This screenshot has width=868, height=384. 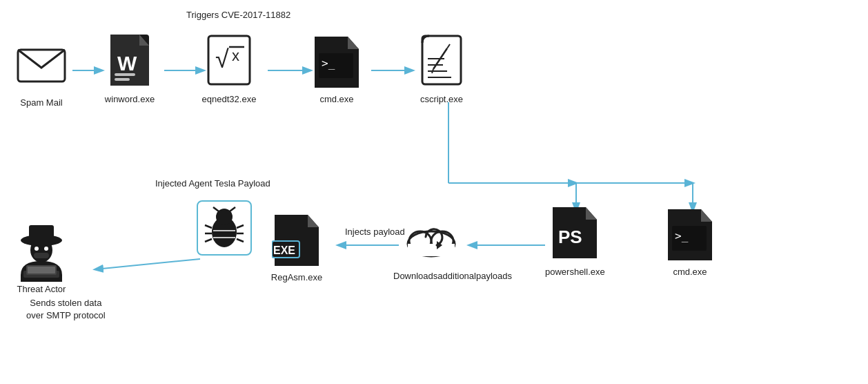 What do you see at coordinates (337, 69) in the screenshot?
I see `node-cmd-top: >_ cmd.exe` at bounding box center [337, 69].